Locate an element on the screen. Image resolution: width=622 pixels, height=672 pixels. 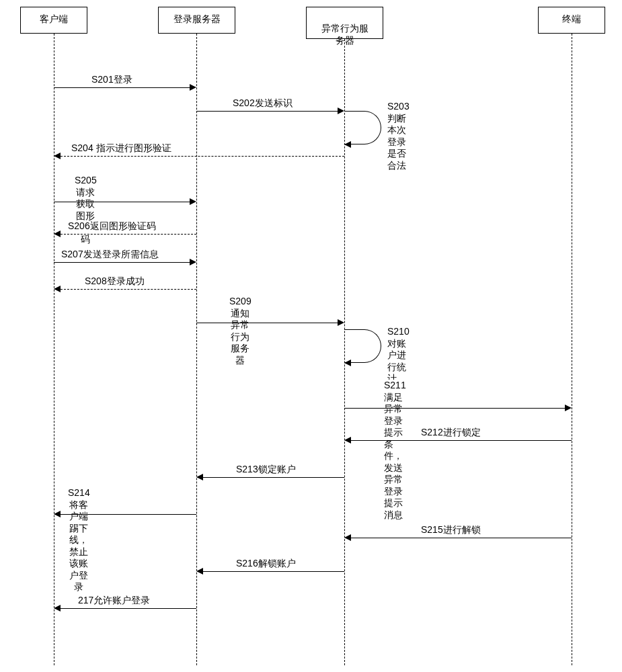
participant-terminal: 终端 is located at coordinates (572, 20).